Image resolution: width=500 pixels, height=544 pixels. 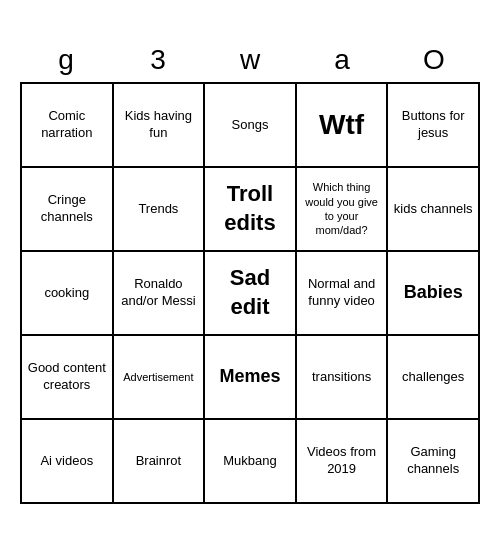 What do you see at coordinates (66, 60) in the screenshot?
I see `header-col-0: g` at bounding box center [66, 60].